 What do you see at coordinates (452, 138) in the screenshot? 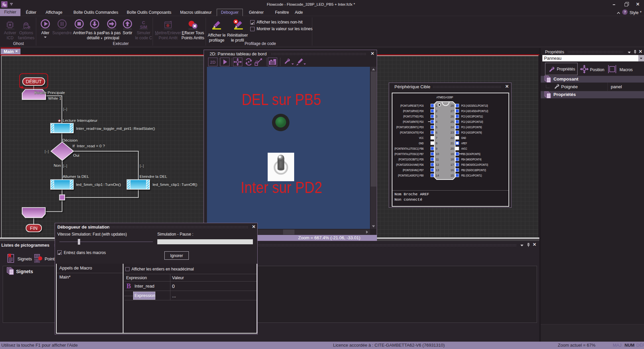
I see `svg-text: 22` at bounding box center [452, 138].